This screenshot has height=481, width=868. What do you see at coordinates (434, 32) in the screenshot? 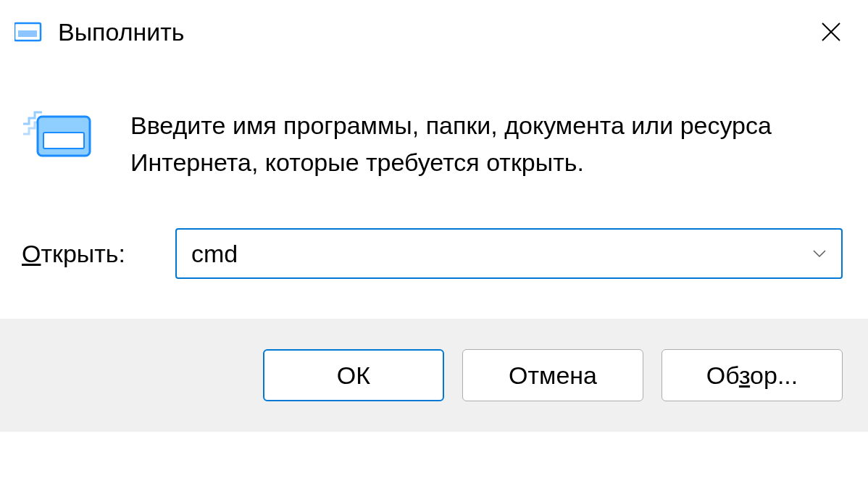
I see `titlebar: Выполнить` at bounding box center [434, 32].